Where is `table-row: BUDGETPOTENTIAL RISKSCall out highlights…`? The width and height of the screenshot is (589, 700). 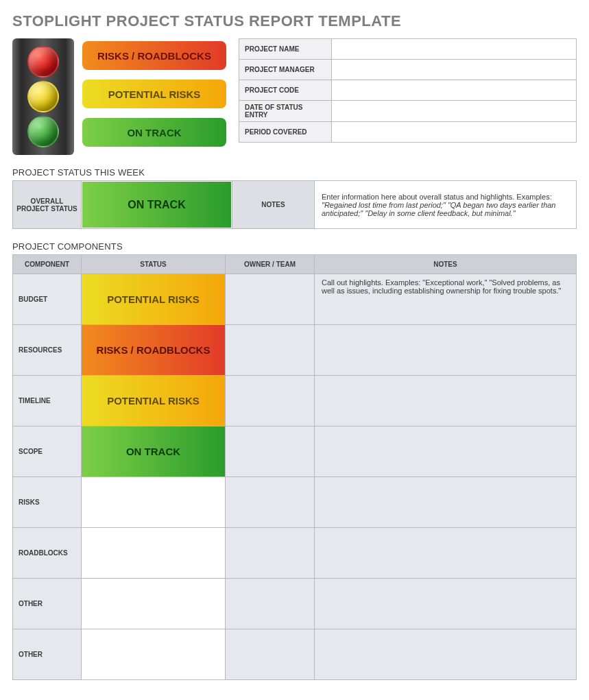 table-row: BUDGETPOTENTIAL RISKSCall out highlights… is located at coordinates (295, 300).